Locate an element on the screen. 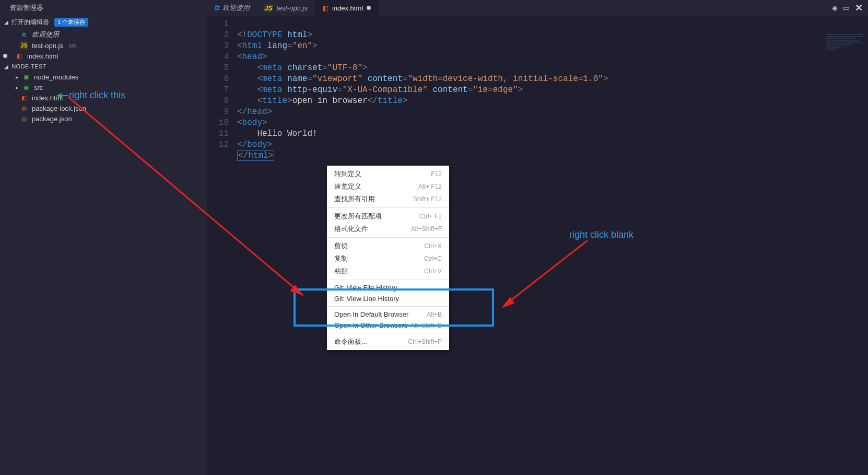 The height and width of the screenshot is (475, 868). ctx-copy: 复制Ctrl+C is located at coordinates (388, 259).